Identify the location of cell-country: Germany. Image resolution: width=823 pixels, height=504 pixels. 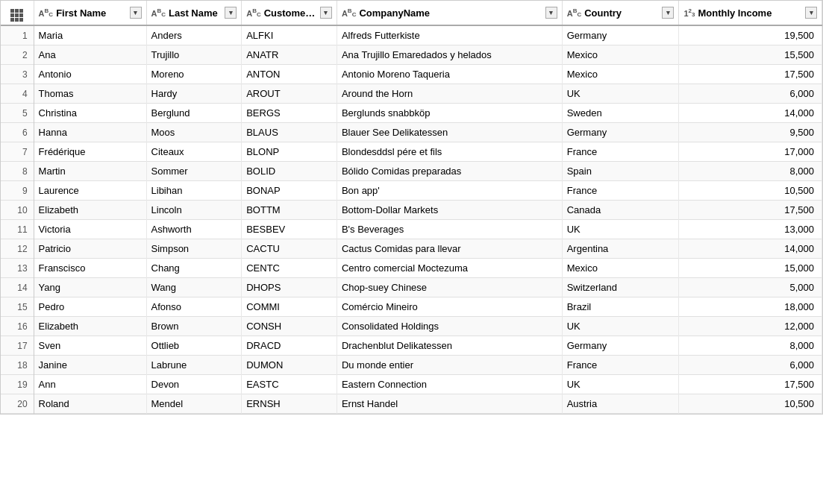
(621, 133).